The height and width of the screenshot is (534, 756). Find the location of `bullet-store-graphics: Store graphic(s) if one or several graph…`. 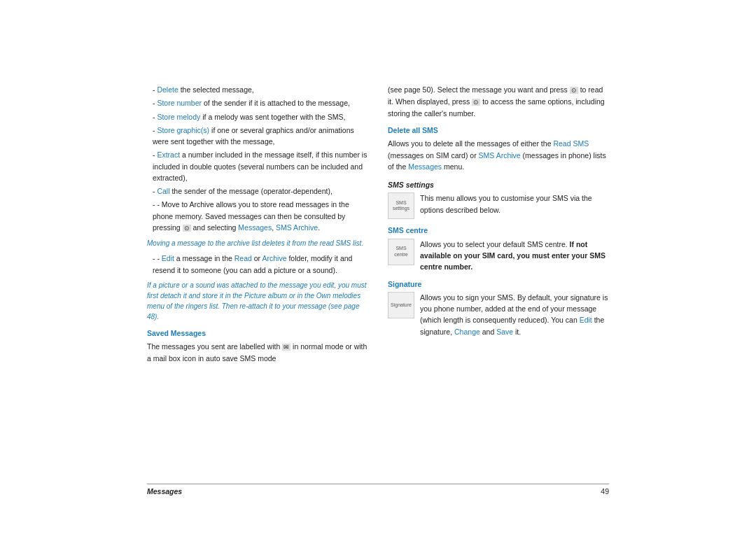

bullet-store-graphics: Store graphic(s) if one or several graph… is located at coordinates (258, 136).